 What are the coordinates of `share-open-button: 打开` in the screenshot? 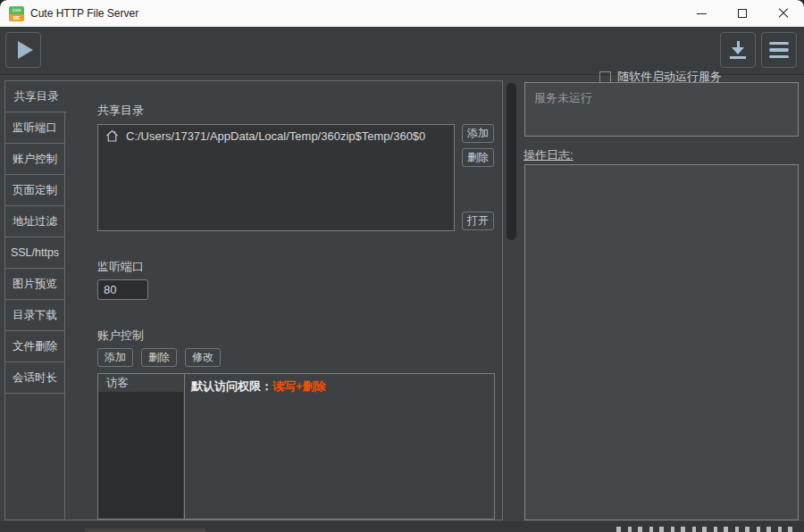 It's located at (478, 221).